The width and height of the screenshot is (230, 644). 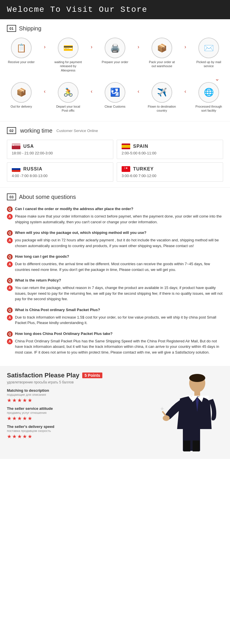 What do you see at coordinates (10, 310) in the screenshot?
I see `q-badge-4: Q` at bounding box center [10, 310].